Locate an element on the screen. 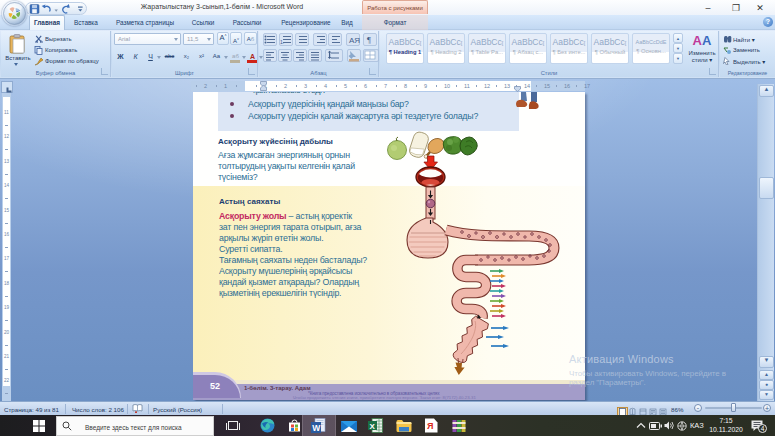  svg-text: АЯ is located at coordinates (354, 40).